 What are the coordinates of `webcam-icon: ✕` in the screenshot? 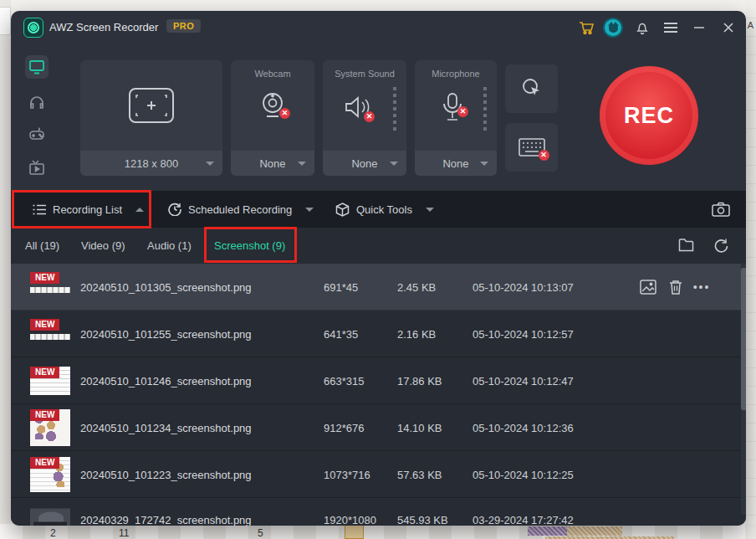 It's located at (273, 105).